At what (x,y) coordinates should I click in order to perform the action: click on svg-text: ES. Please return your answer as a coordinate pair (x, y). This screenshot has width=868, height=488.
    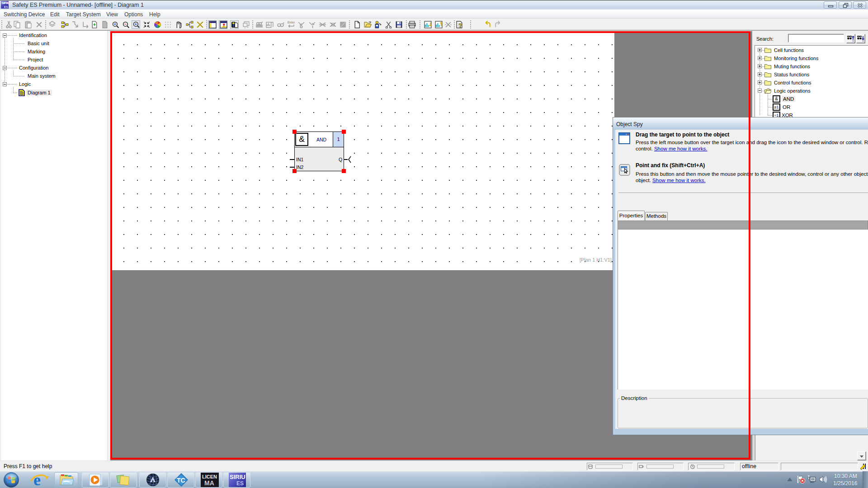
    Looking at the image, I should click on (240, 483).